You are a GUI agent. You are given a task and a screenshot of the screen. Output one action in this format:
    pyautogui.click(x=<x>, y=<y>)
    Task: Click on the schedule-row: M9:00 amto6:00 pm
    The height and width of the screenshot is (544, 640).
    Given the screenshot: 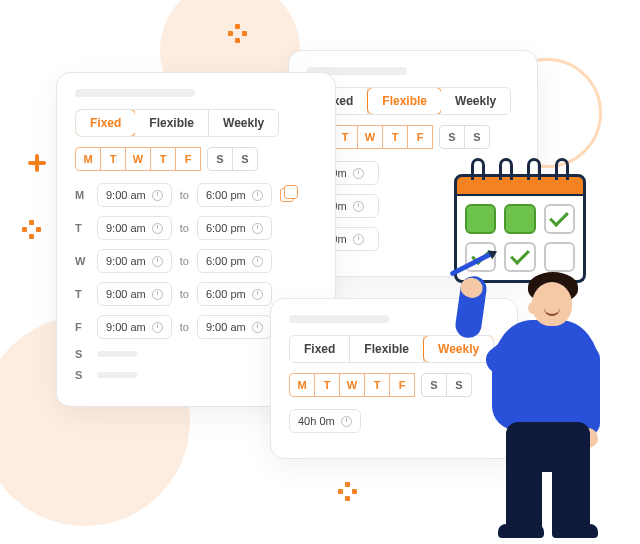 What is the action you would take?
    pyautogui.click(x=196, y=195)
    